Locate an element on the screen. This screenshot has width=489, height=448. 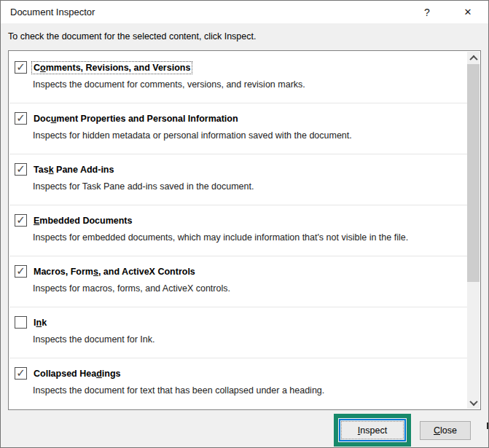
chevron-up-icon is located at coordinates (474, 58).